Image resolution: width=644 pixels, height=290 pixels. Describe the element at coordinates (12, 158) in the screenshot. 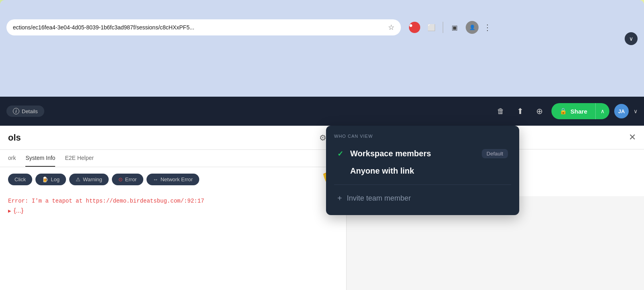

I see `tab-network-label: ork` at that location.